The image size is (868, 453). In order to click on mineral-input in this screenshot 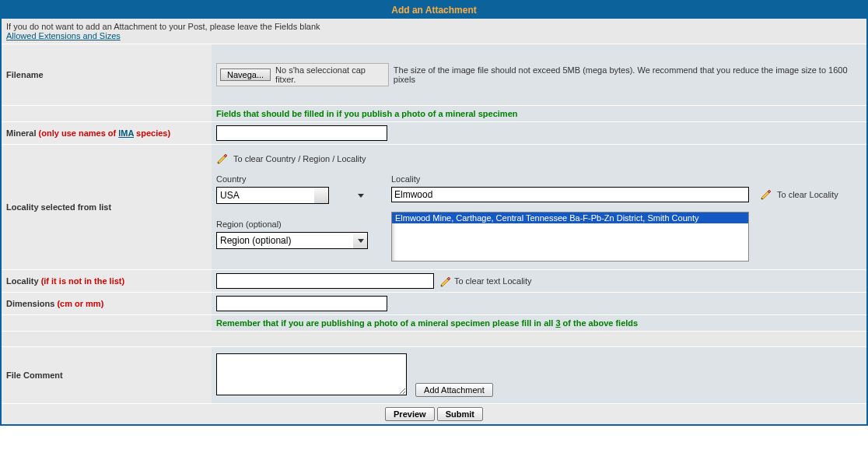, I will do `click(302, 133)`.